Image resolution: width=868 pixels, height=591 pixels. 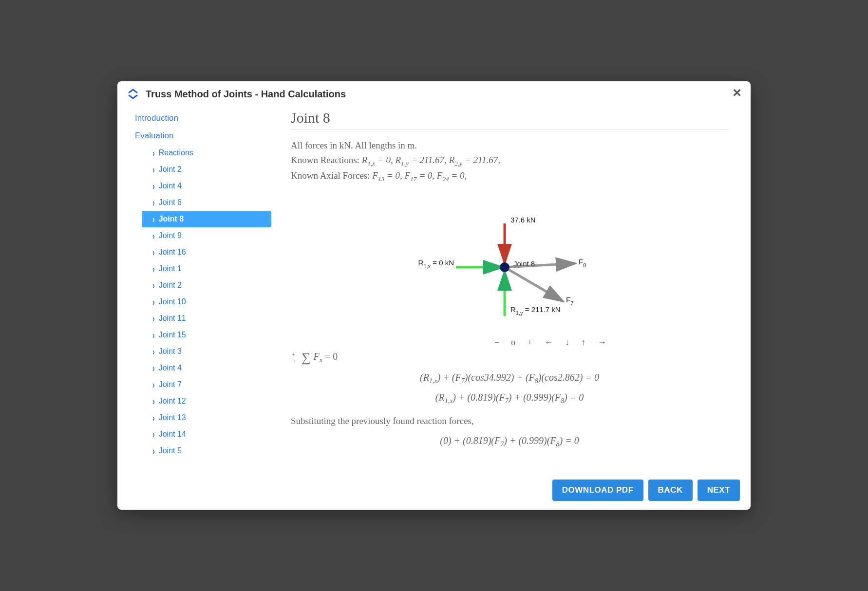 What do you see at coordinates (209, 153) in the screenshot?
I see `sidebar-item-reactions: ›Reactions` at bounding box center [209, 153].